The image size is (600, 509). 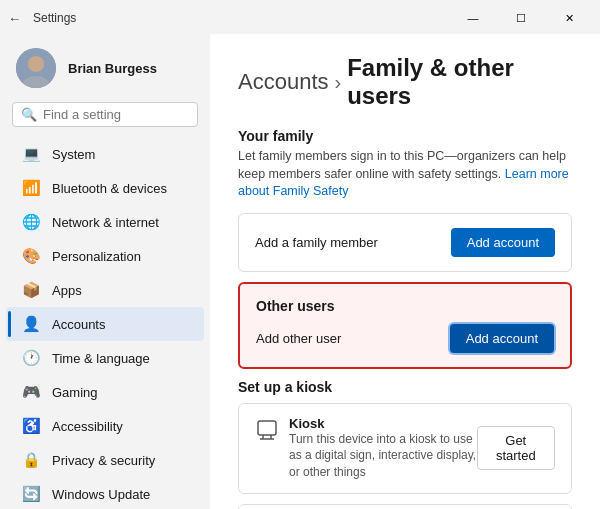 What do you see at coordinates (31, 222) in the screenshot?
I see `network-icon: 🌐` at bounding box center [31, 222].